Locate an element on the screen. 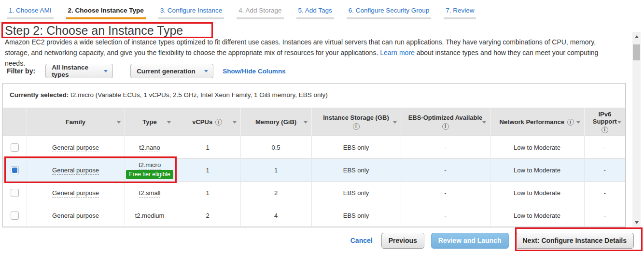 Image resolution: width=644 pixels, height=254 pixels. checkbox-fill is located at coordinates (14, 170).